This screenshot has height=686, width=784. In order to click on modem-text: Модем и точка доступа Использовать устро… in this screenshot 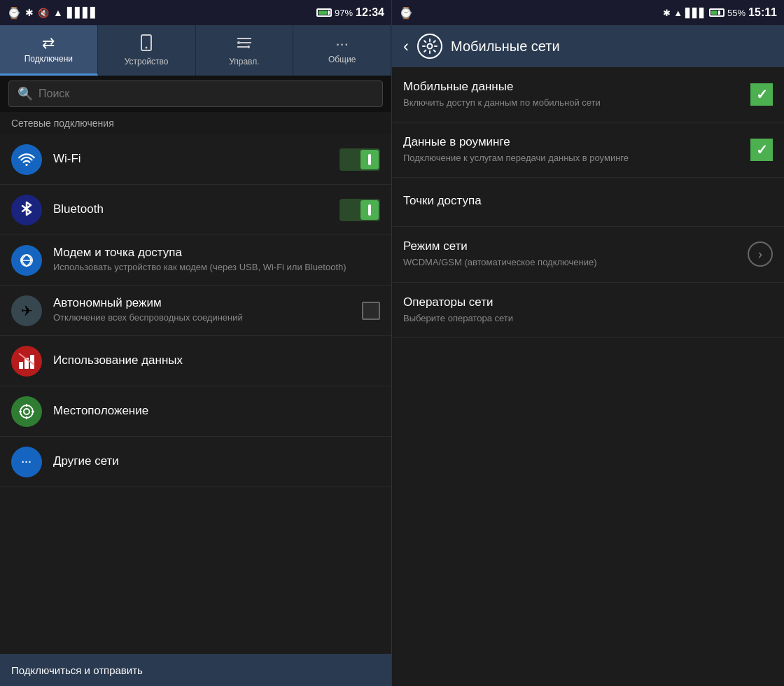, I will do `click(217, 260)`.